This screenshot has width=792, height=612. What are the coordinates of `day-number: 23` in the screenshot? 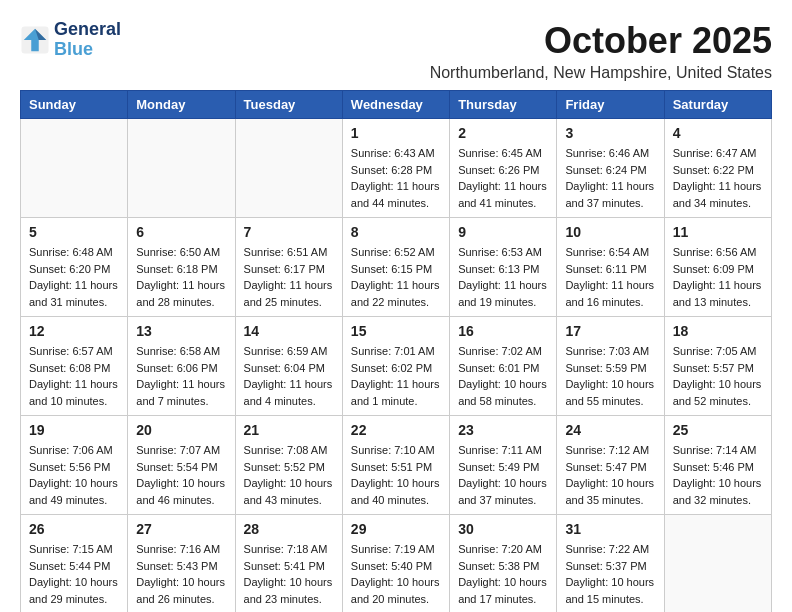 It's located at (503, 430).